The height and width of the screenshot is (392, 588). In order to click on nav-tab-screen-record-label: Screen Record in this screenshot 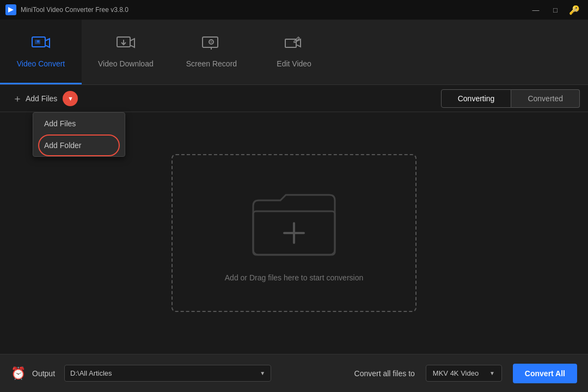, I will do `click(211, 64)`.